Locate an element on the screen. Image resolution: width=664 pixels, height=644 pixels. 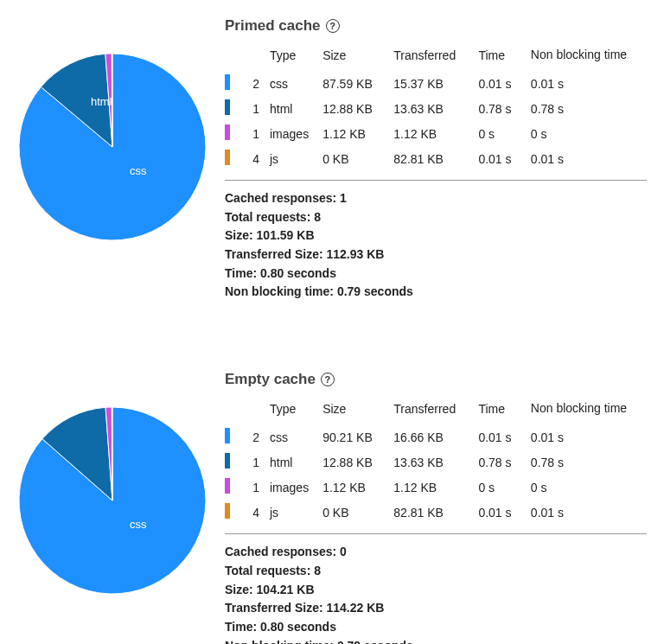
summary-size: Size: 101.59 KB is located at coordinates (436, 236).